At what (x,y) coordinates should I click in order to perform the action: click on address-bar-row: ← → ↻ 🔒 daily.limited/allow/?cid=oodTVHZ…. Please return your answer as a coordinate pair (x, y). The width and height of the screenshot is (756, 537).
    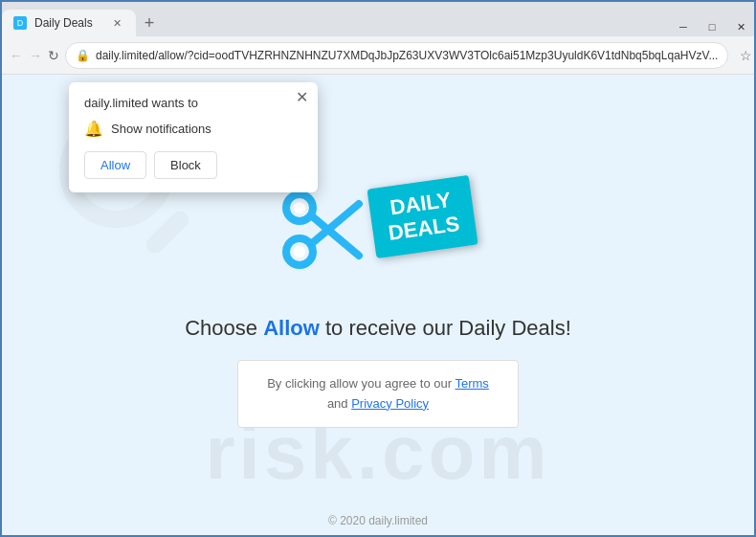
    Looking at the image, I should click on (378, 56).